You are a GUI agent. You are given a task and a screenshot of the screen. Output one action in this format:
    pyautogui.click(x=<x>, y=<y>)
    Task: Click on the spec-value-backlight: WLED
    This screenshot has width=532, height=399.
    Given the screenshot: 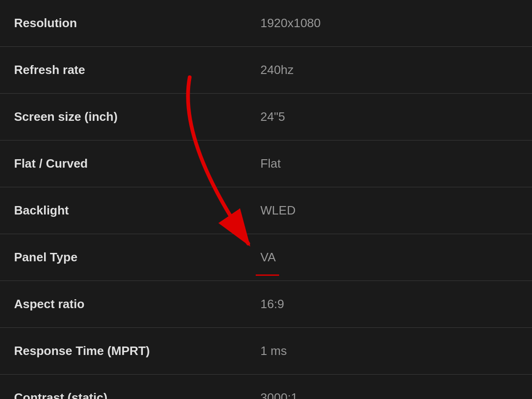 What is the action you would take?
    pyautogui.click(x=389, y=211)
    